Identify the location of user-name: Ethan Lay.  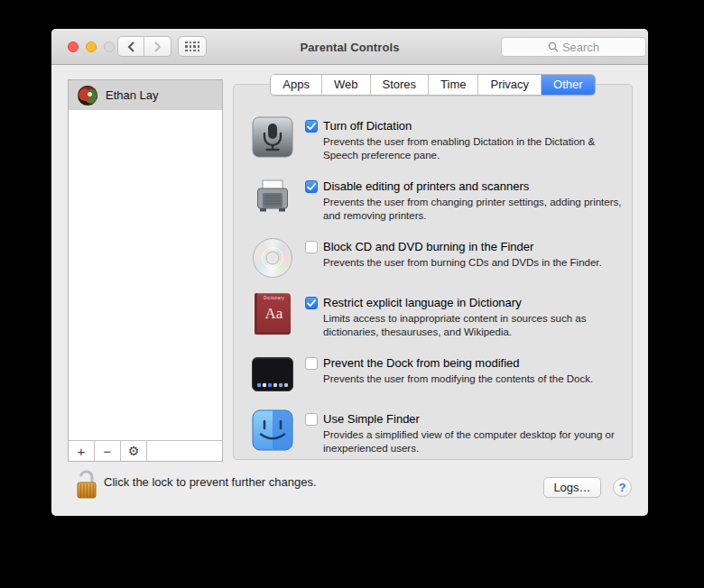
(132, 96).